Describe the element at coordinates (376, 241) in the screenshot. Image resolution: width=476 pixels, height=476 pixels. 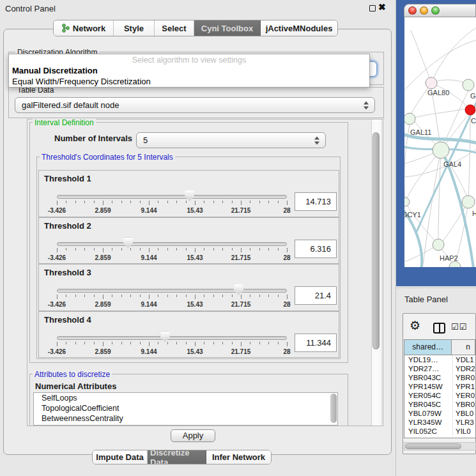
I see `settings-scrollbar-thumb` at that location.